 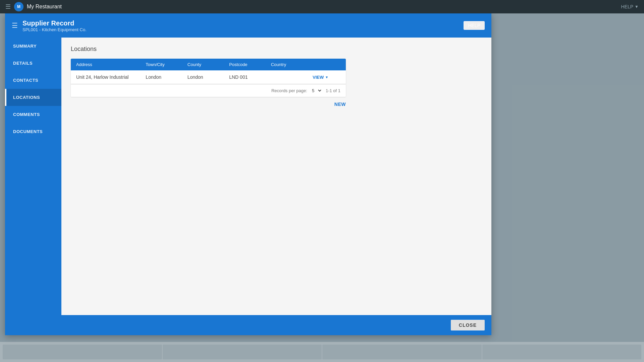 I want to click on top-nav-left: ☰ M My Restaurant, so click(x=34, y=7).